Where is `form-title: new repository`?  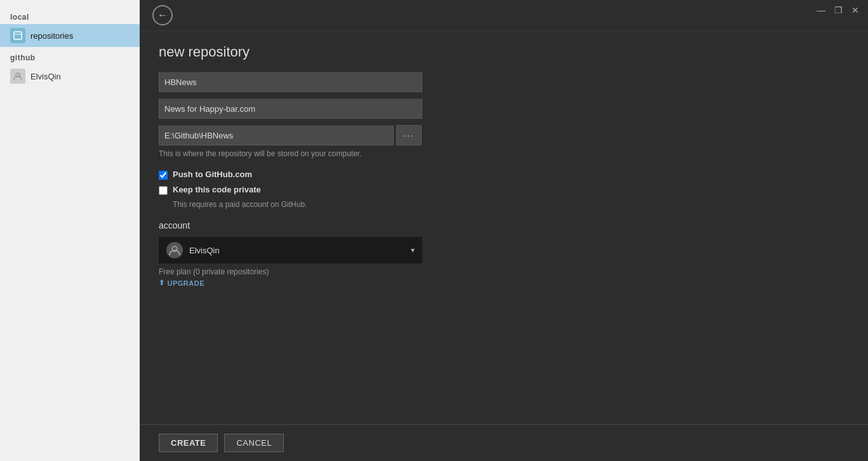 form-title: new repository is located at coordinates (504, 52).